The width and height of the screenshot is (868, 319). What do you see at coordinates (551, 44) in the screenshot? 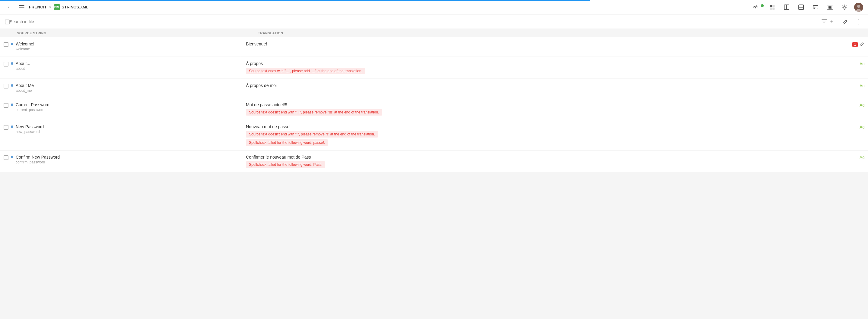
I see `translation-text: Bienvenue!` at bounding box center [551, 44].